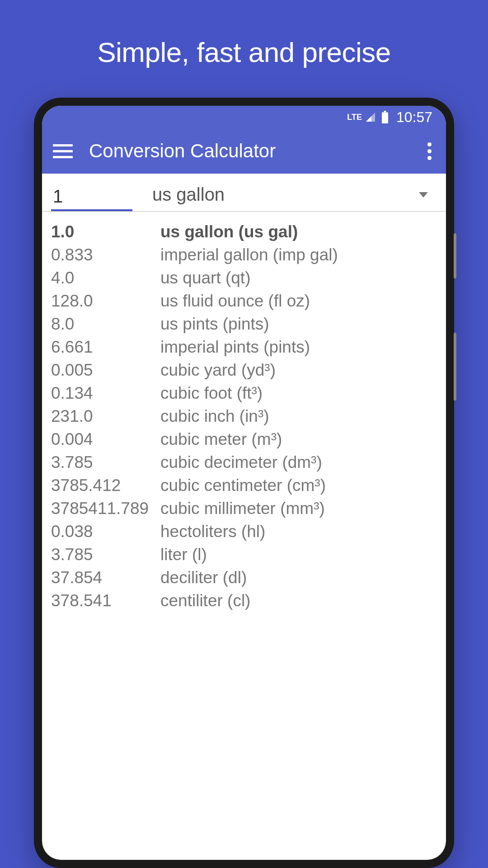 This screenshot has height=868, width=488. Describe the element at coordinates (211, 393) in the screenshot. I see `result-unit: cubic foot (ft³)` at that location.